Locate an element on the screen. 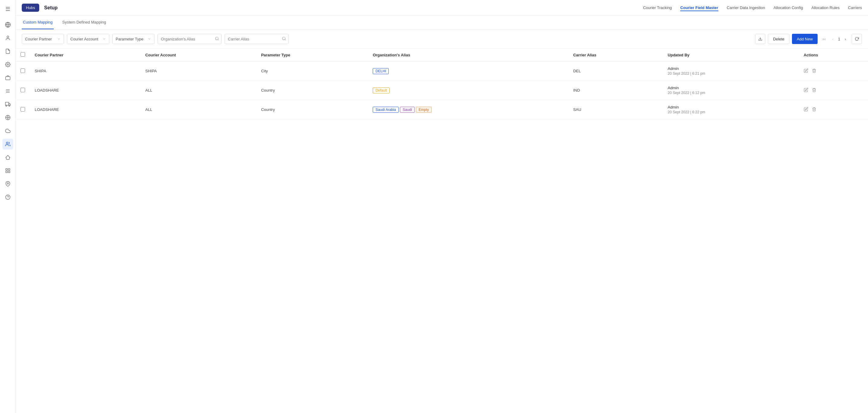 Image resolution: width=868 pixels, height=413 pixels. filter-bar: Courier Partner Courier Account Paramete… is located at coordinates (442, 39).